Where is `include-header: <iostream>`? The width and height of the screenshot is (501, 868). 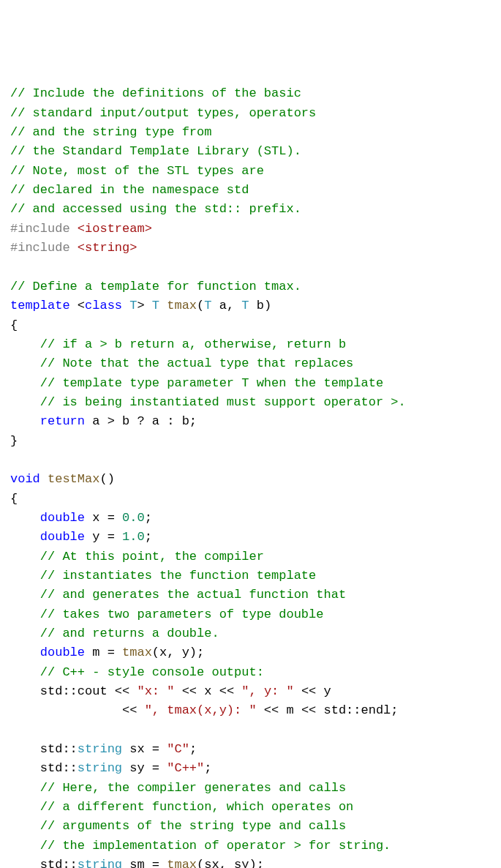 include-header: <iostream> is located at coordinates (111, 228).